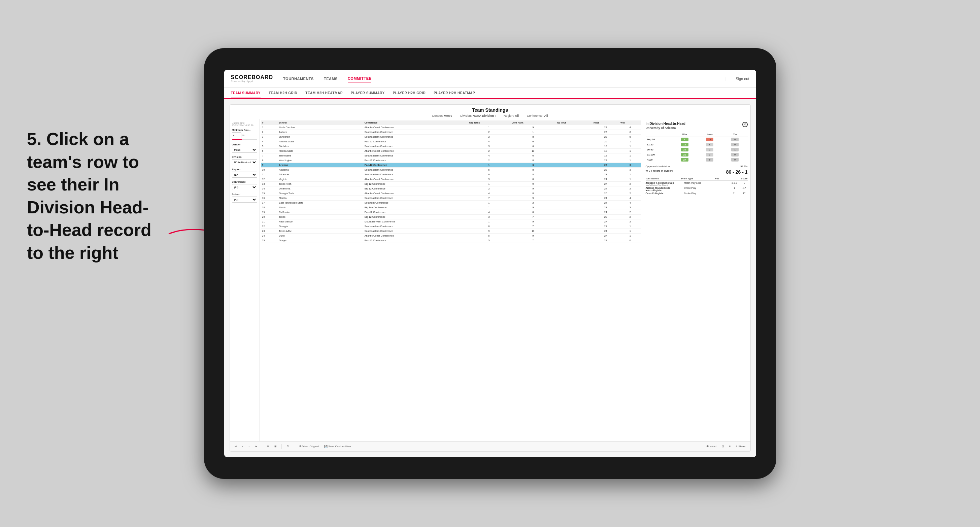 The height and width of the screenshot is (527, 980). Describe the element at coordinates (245, 160) in the screenshot. I see `filter-division: Division NCAA Division I` at that location.